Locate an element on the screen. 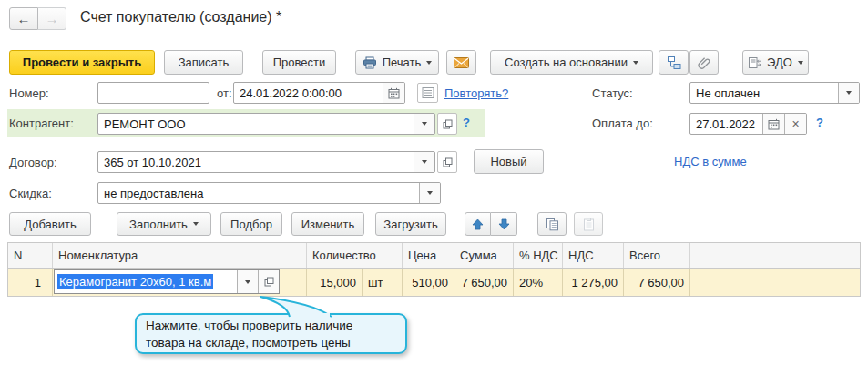 The height and width of the screenshot is (365, 868). print-button: Печать is located at coordinates (397, 62).